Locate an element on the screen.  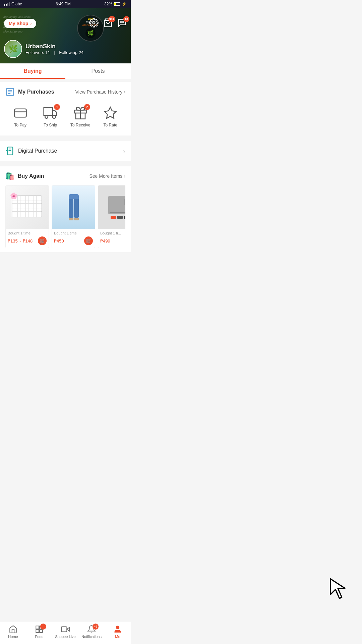
status-to-rate: To Rate is located at coordinates (111, 117).